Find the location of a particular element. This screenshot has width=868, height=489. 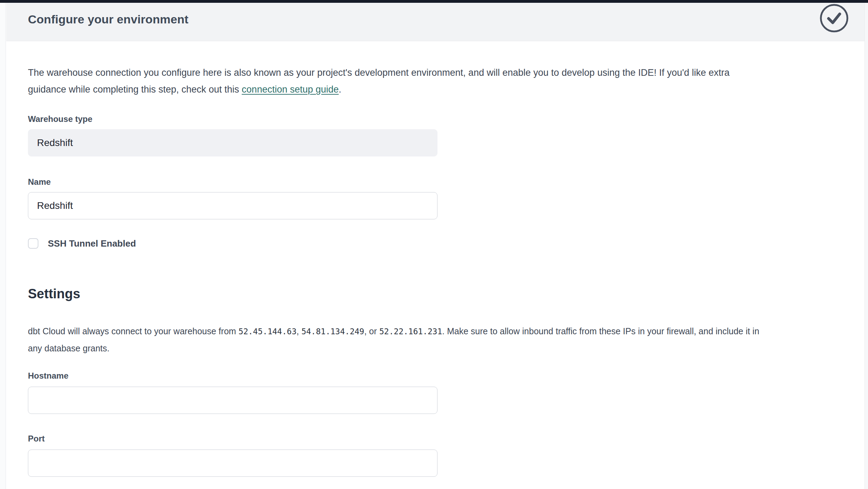

name-label: Name is located at coordinates (448, 182).